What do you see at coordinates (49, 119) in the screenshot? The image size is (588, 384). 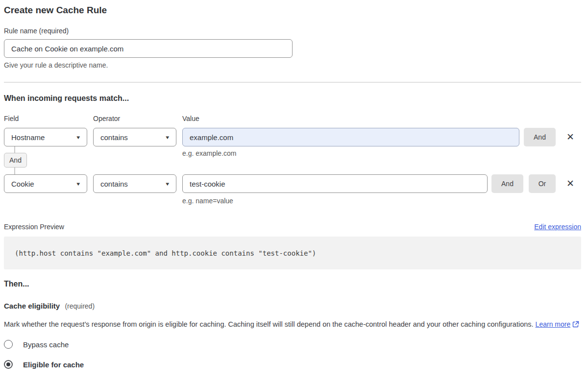 I see `field-column-label: Field` at bounding box center [49, 119].